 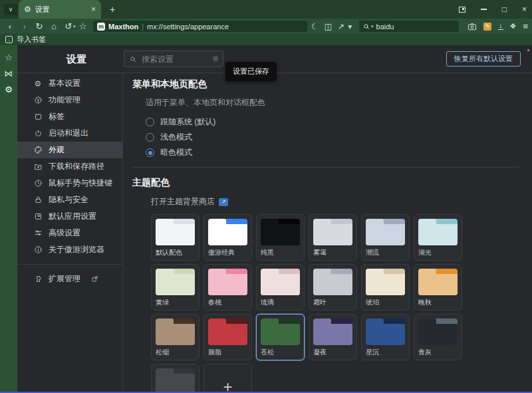 I want to click on sidebar-item-gear: ⚙基本设置, so click(x=70, y=84).